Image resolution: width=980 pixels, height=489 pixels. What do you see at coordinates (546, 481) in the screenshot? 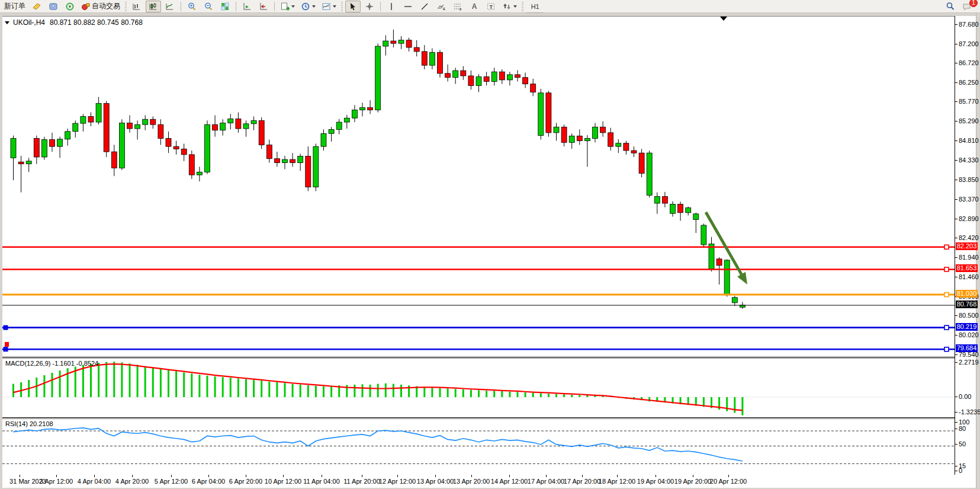
I see `time-tick-label: 17 Apr 04:00` at bounding box center [546, 481].